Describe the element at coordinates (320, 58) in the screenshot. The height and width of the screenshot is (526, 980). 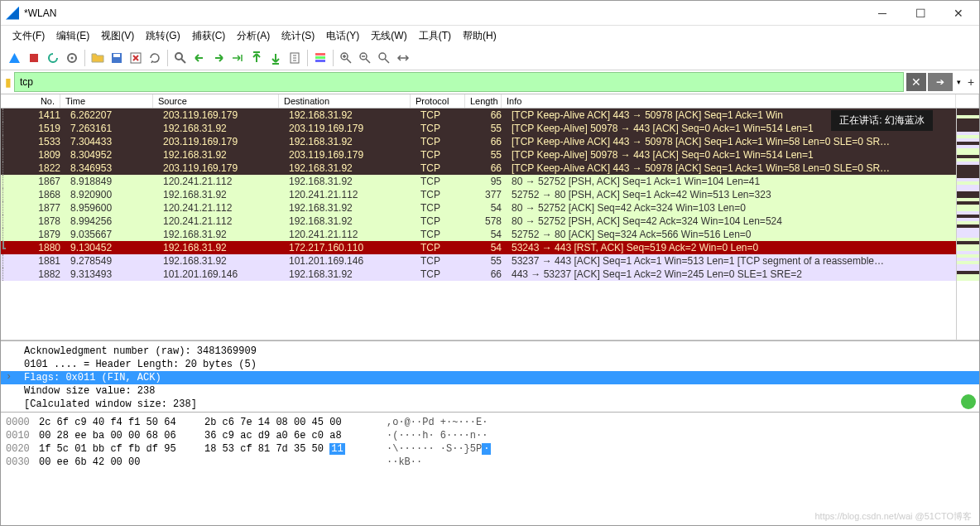
I see `colorize-button` at that location.